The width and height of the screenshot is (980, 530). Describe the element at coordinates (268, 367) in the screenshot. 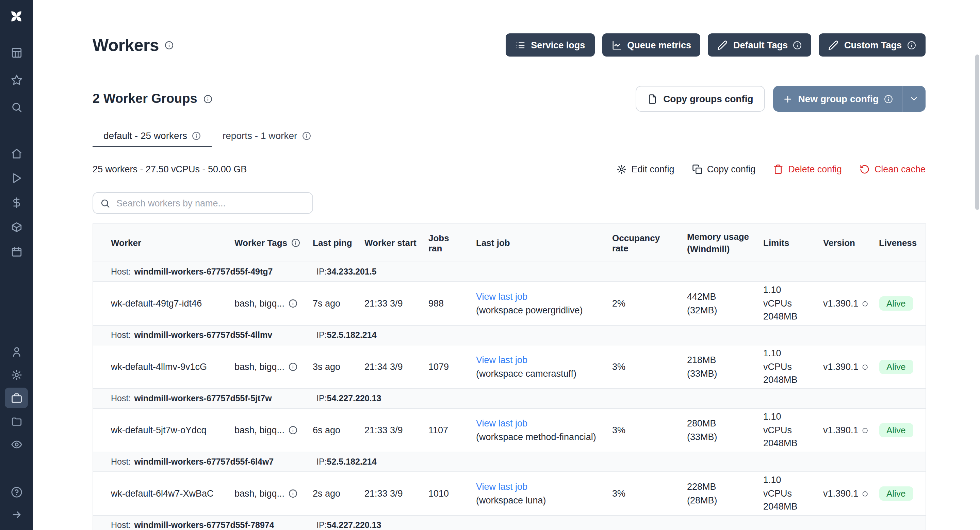

I see `worker-tags-cell: bash, bigq...` at that location.